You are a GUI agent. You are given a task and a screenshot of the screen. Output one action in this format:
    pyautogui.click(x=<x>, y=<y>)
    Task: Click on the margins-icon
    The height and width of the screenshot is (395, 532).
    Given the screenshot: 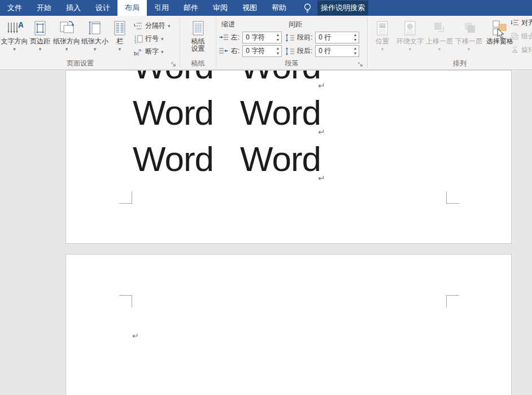 What is the action you would take?
    pyautogui.click(x=40, y=28)
    